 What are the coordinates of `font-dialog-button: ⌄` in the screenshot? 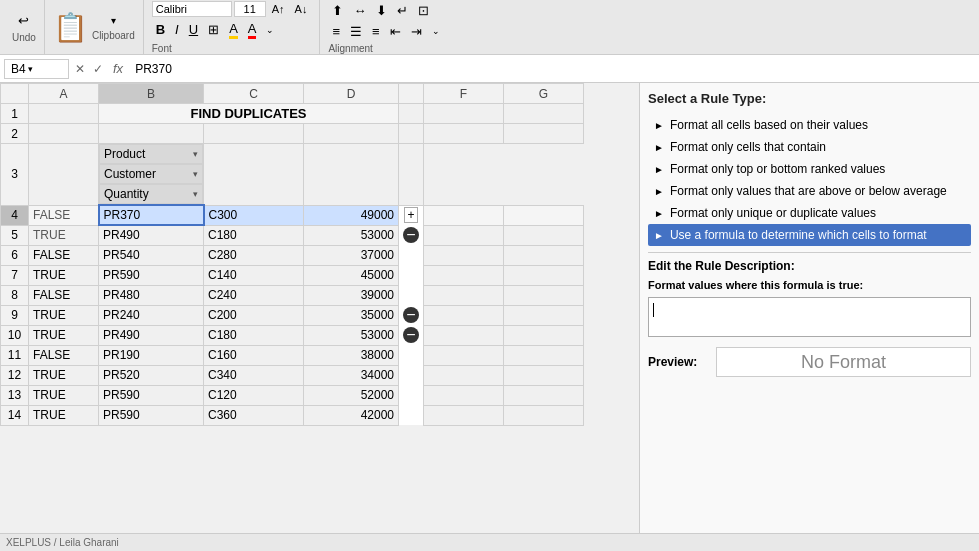 It's located at (270, 30).